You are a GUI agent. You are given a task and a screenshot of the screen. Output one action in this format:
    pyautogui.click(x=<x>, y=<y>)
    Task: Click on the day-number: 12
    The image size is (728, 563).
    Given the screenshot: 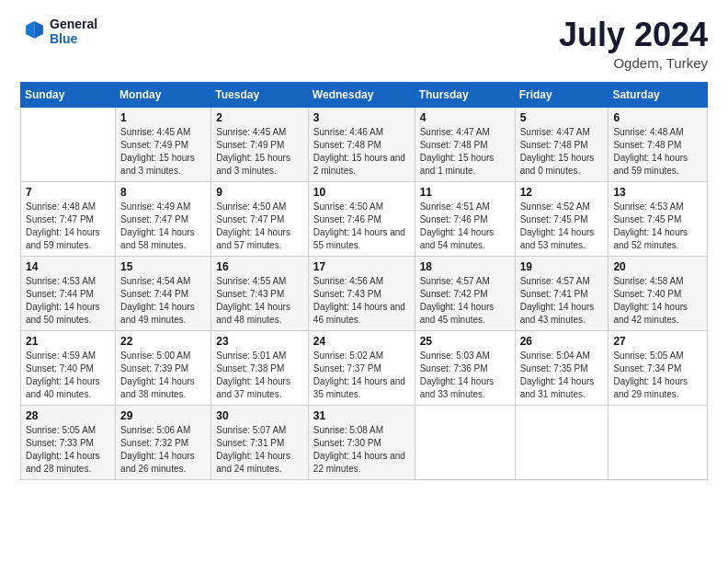 What is the action you would take?
    pyautogui.click(x=563, y=192)
    